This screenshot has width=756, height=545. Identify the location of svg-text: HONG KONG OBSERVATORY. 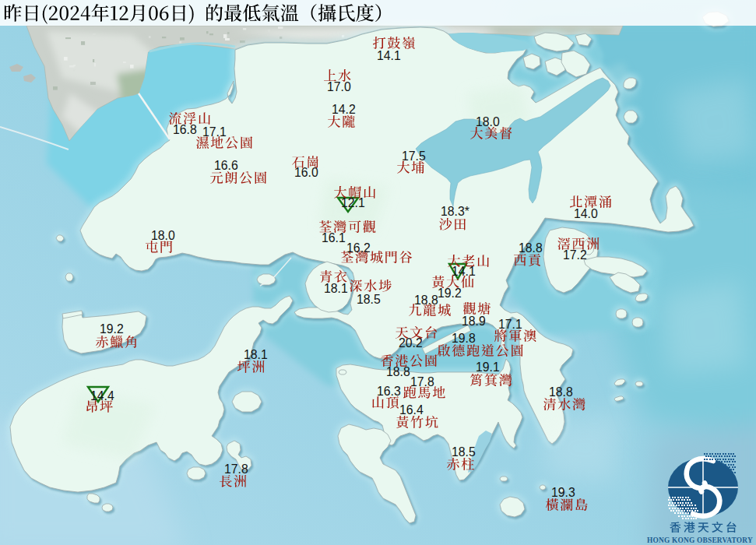
(700, 540).